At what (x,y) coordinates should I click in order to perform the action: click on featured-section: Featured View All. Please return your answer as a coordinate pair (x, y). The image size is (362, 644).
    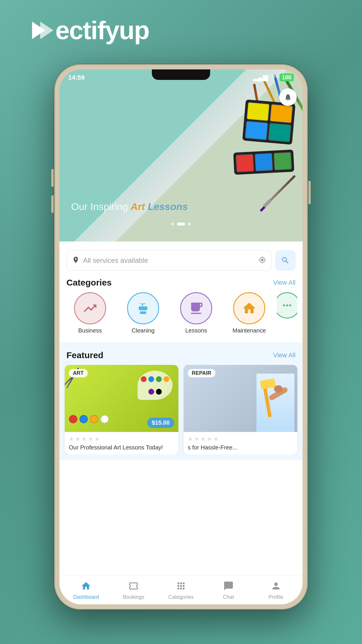
    Looking at the image, I should click on (181, 401).